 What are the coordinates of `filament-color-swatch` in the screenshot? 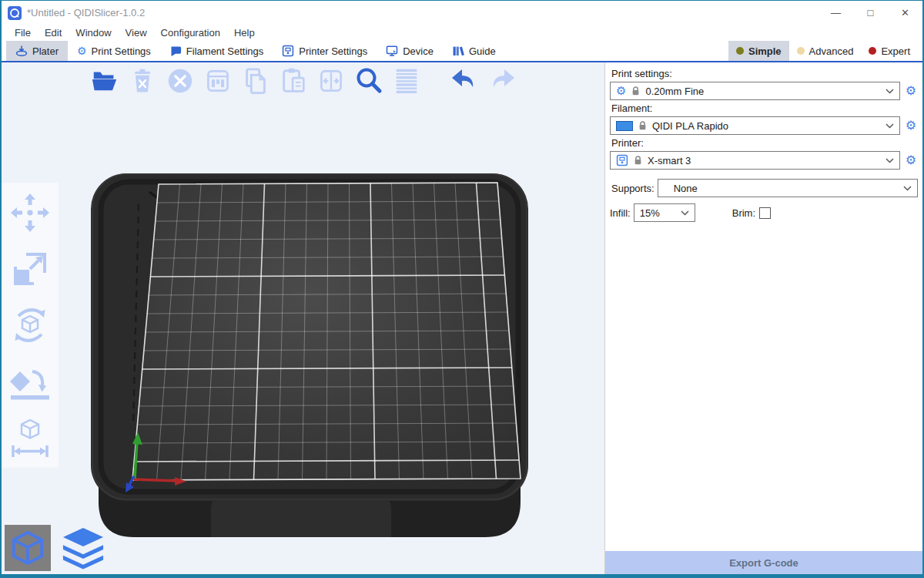 It's located at (624, 126).